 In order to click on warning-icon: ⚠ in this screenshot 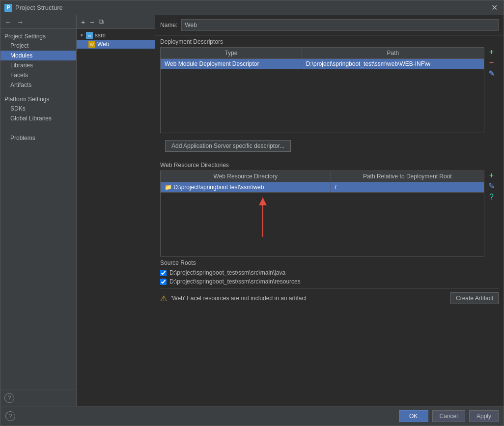, I will do `click(164, 299)`.